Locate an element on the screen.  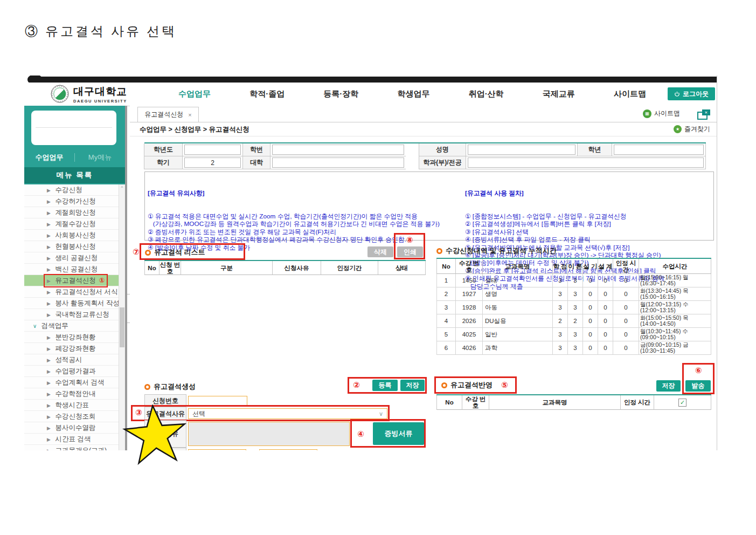
absence-list-title: 유고결석 리스트 is located at coordinates (175, 252).